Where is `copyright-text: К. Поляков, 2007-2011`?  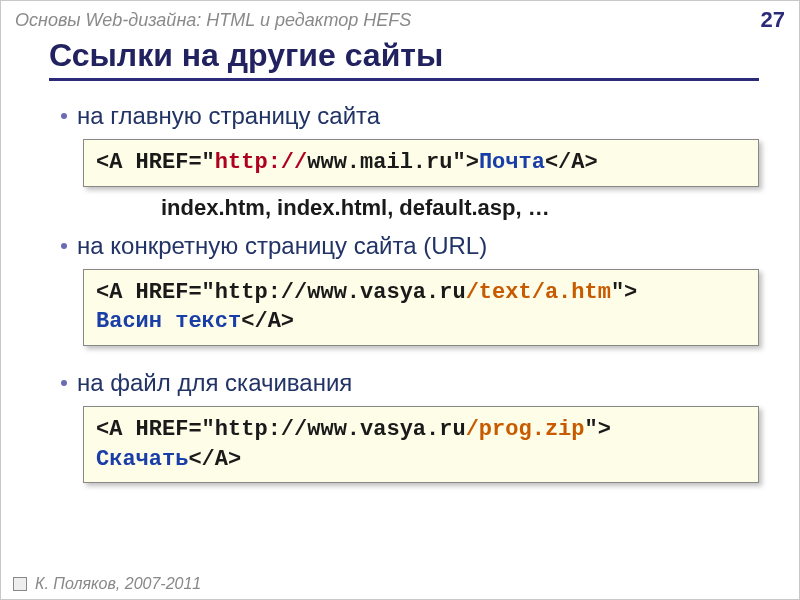
copyright-text: К. Поляков, 2007-2011 is located at coordinates (118, 584).